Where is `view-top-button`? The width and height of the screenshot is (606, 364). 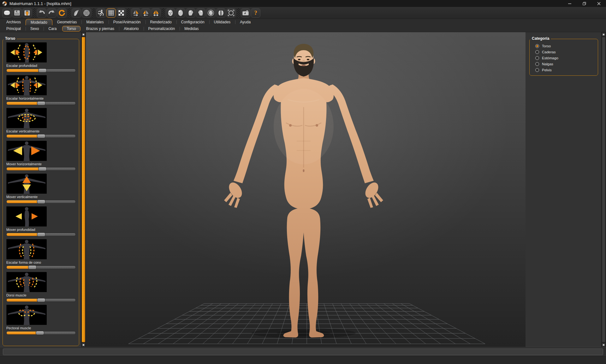 view-top-button is located at coordinates (211, 13).